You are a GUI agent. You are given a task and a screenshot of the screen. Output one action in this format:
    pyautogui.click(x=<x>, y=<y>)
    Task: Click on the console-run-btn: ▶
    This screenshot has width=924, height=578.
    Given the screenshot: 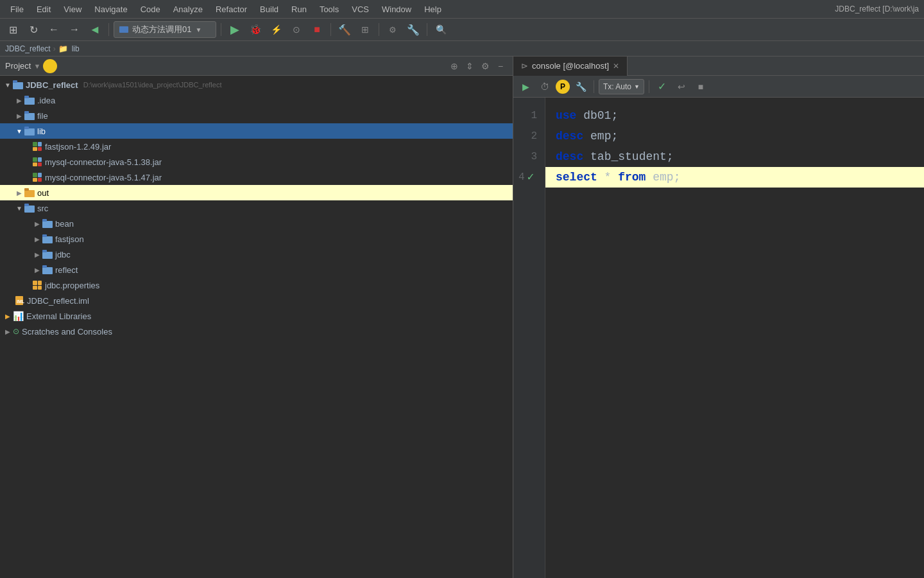 What is the action you would take?
    pyautogui.click(x=526, y=87)
    